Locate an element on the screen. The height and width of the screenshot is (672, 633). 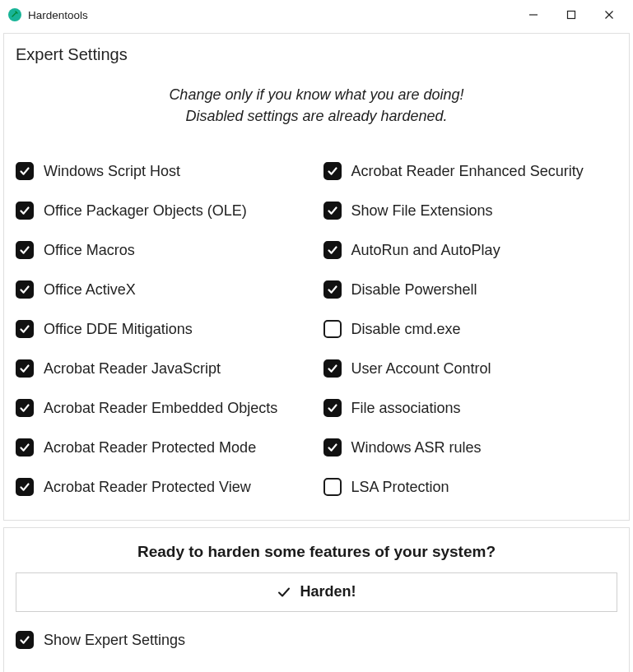
minimize-button is located at coordinates (533, 15).